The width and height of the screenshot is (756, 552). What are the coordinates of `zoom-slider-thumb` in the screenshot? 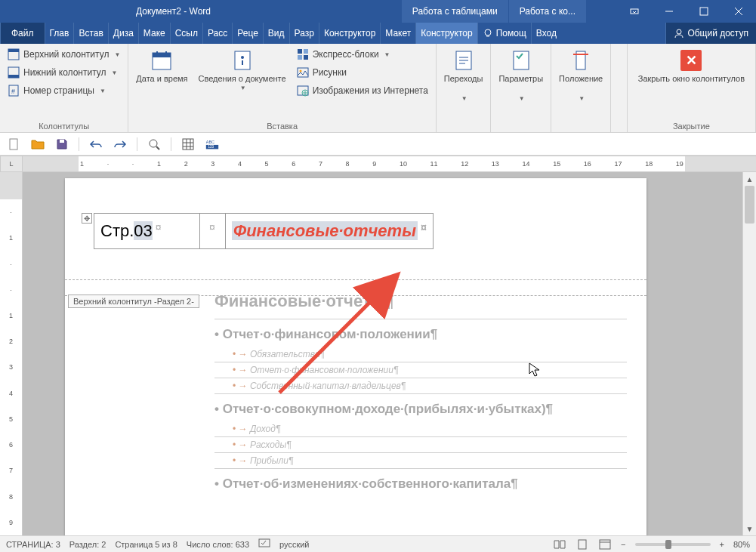 It's located at (668, 544).